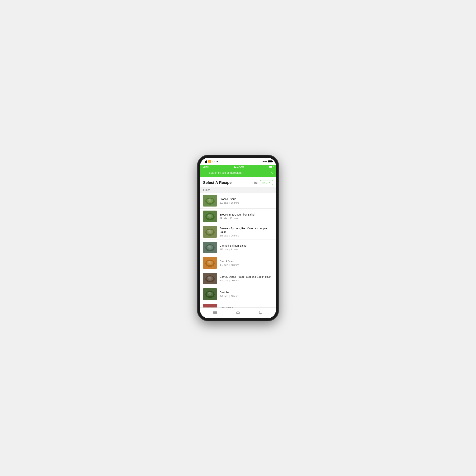 The image size is (476, 476). I want to click on signal-icon, so click(205, 162).